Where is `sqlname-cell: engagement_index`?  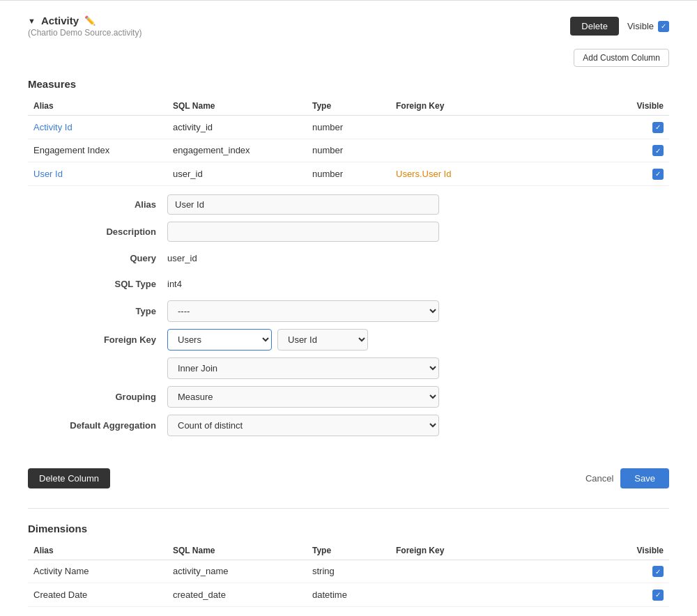
sqlname-cell: engagement_index is located at coordinates (237, 151).